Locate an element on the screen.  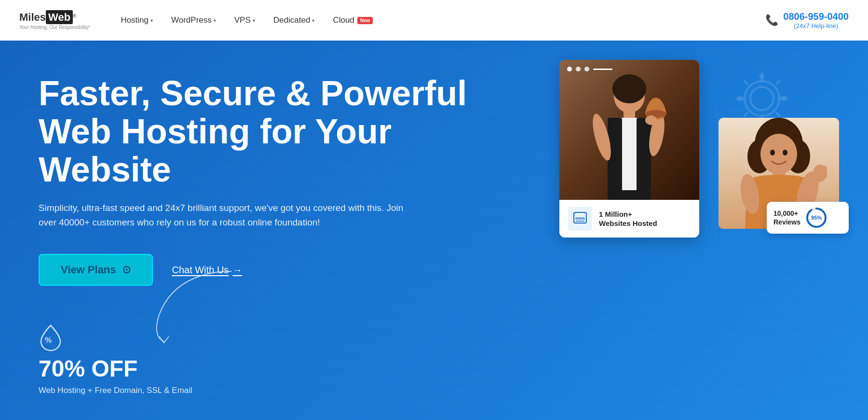
nav-cloud-label: Cloud is located at coordinates (343, 20).